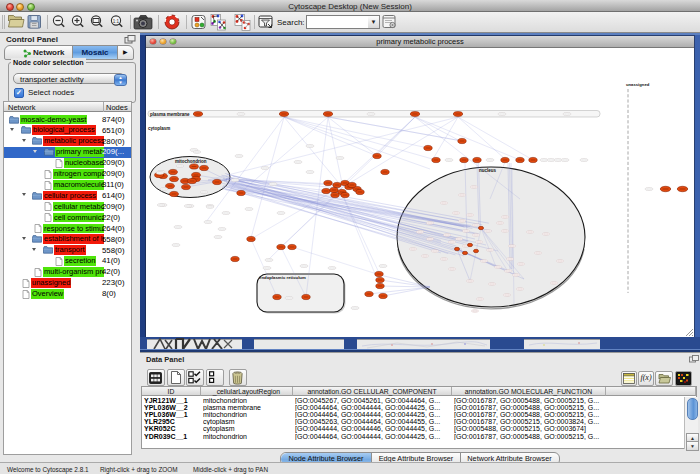 The height and width of the screenshot is (474, 700). Describe the element at coordinates (638, 84) in the screenshot. I see `svg-text: unassigned` at that location.